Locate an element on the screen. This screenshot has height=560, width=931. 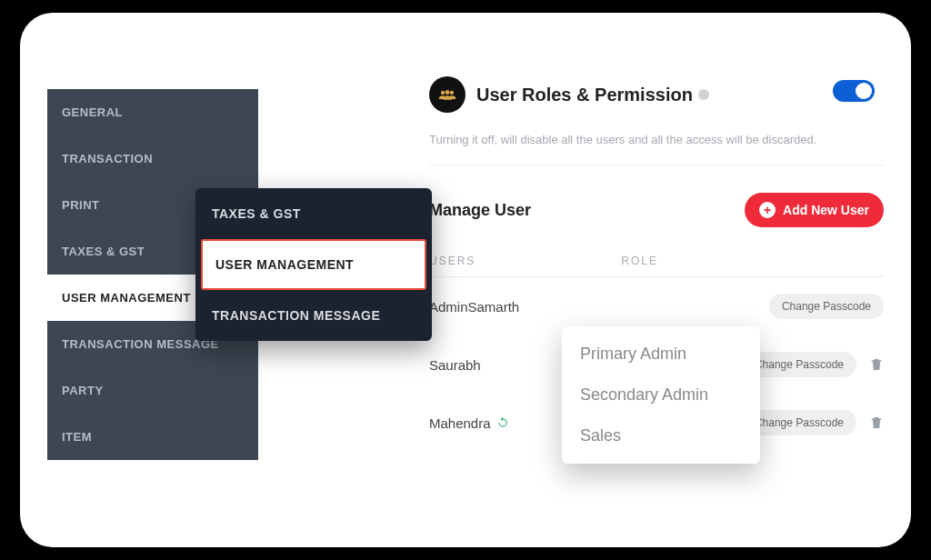
header-subtext: Turning it off, will disable all the use… is located at coordinates (656, 149).